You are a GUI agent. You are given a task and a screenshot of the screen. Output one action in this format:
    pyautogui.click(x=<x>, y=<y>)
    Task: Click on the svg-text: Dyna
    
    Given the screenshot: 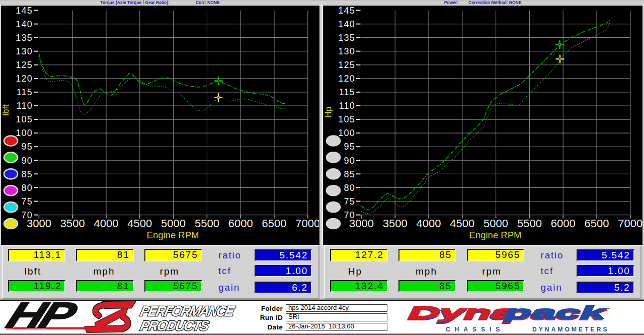 What is the action you would take?
    pyautogui.click(x=462, y=312)
    